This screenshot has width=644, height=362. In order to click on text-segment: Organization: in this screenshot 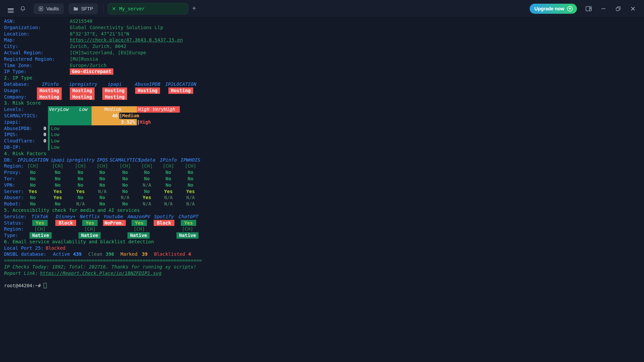, I will do `click(22, 27)`.